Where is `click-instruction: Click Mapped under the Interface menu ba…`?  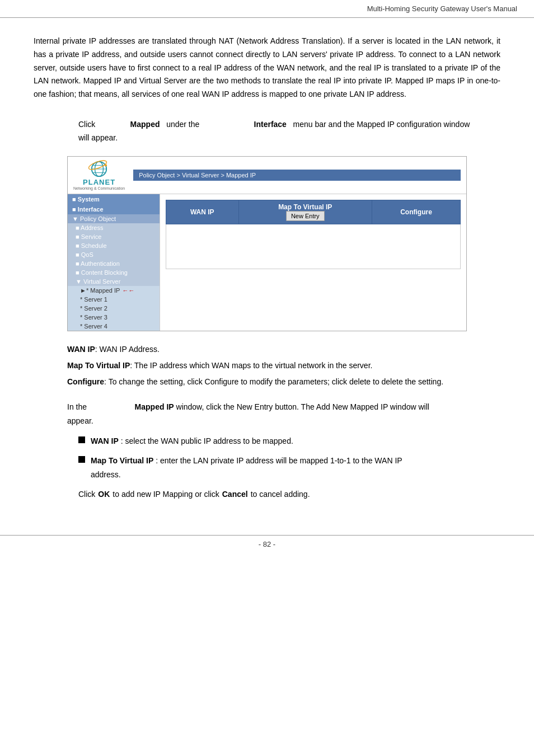
click-instruction: Click Mapped under the Interface menu ba… is located at coordinates (289, 132).